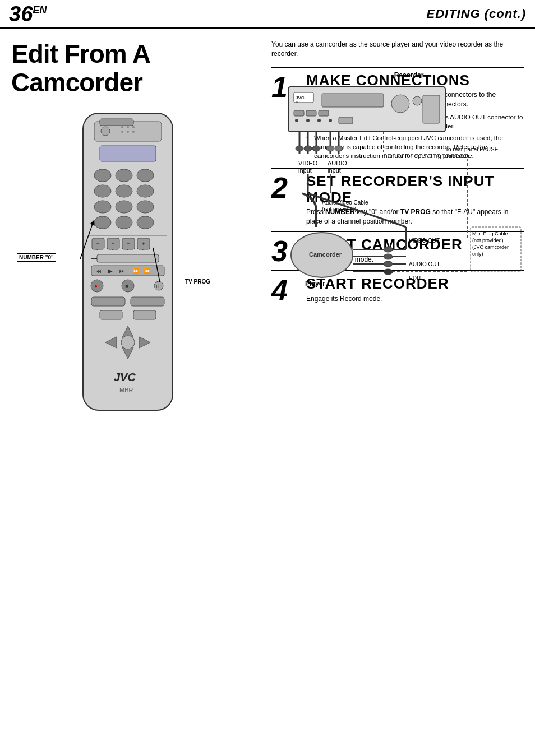  Describe the element at coordinates (478, 254) in the screenshot. I see `svg-text: only)` at that location.